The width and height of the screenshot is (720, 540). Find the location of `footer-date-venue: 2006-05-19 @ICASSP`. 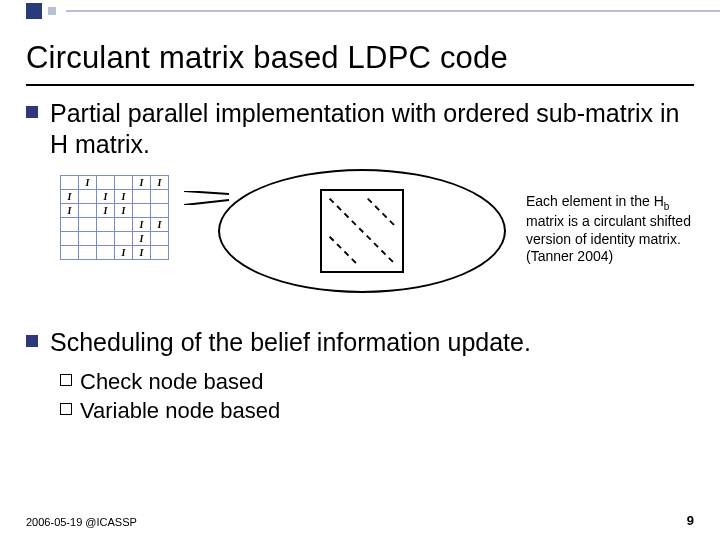

footer-date-venue: 2006-05-19 @ICASSP is located at coordinates (82, 522).